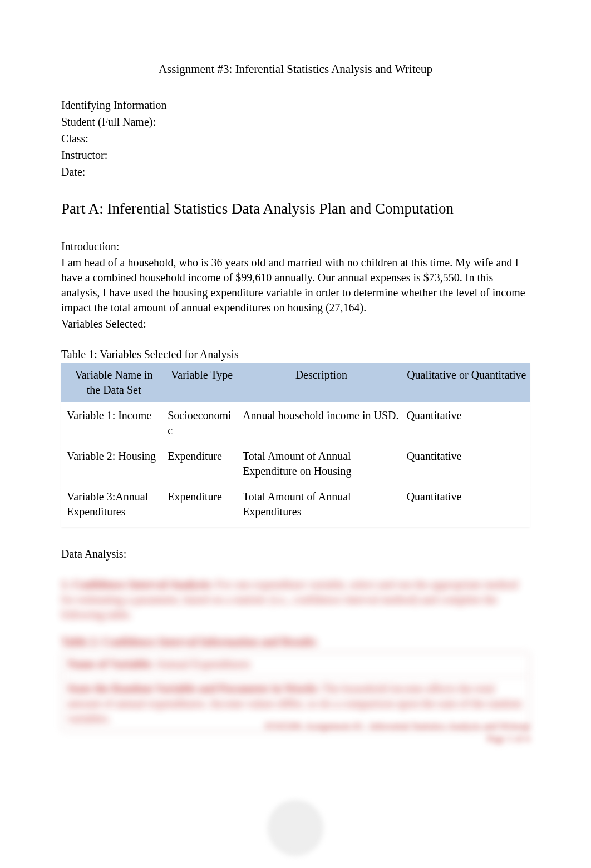  Describe the element at coordinates (296, 692) in the screenshot. I see `ci-results-table: Name of Variable: Annual Expenditures St…` at that location.